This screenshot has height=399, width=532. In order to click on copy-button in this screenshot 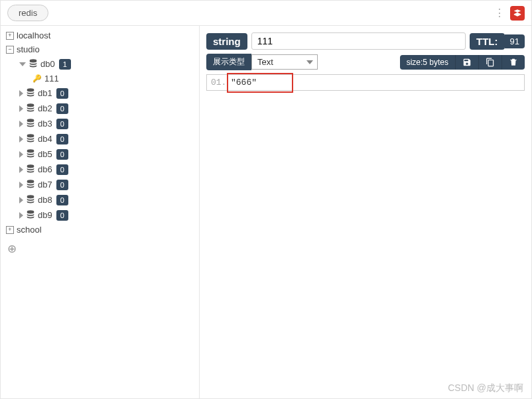, I will do `click(490, 62)`.